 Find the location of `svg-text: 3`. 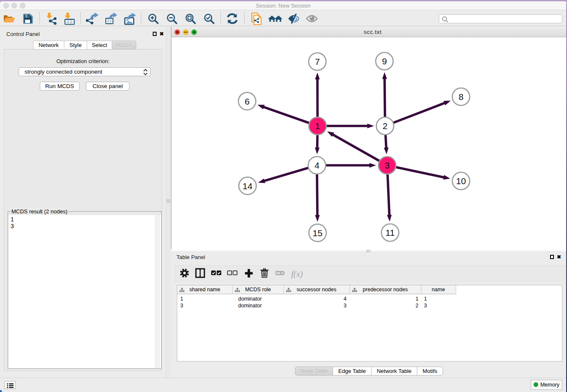

svg-text: 3 is located at coordinates (387, 165).